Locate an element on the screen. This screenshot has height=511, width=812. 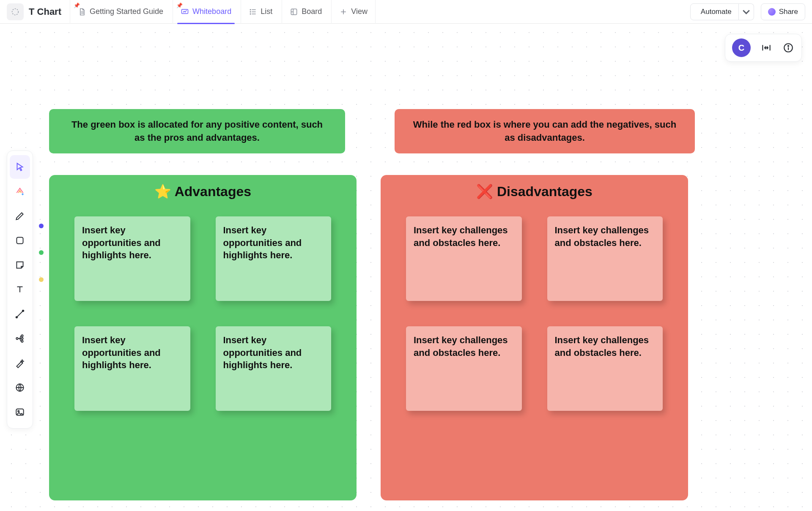
tool-connector is located at coordinates (20, 314).